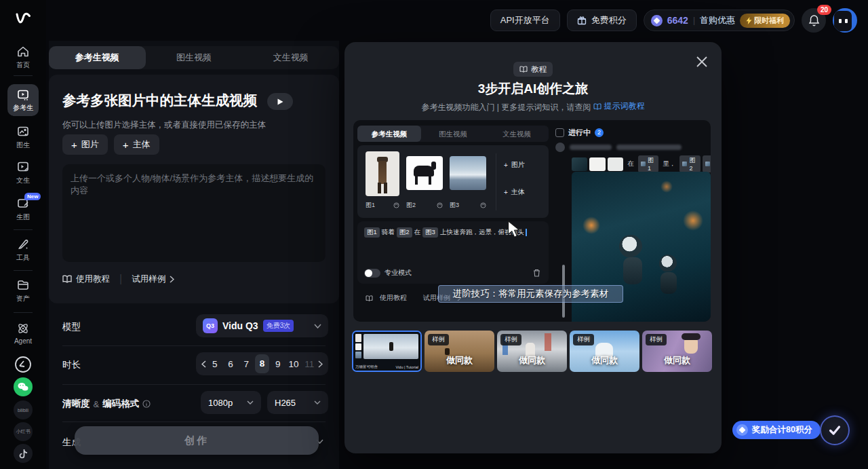 This screenshot has width=868, height=469. Describe the element at coordinates (677, 352) in the screenshot. I see `sample-thumb-lavender: 样例 做同款` at that location.